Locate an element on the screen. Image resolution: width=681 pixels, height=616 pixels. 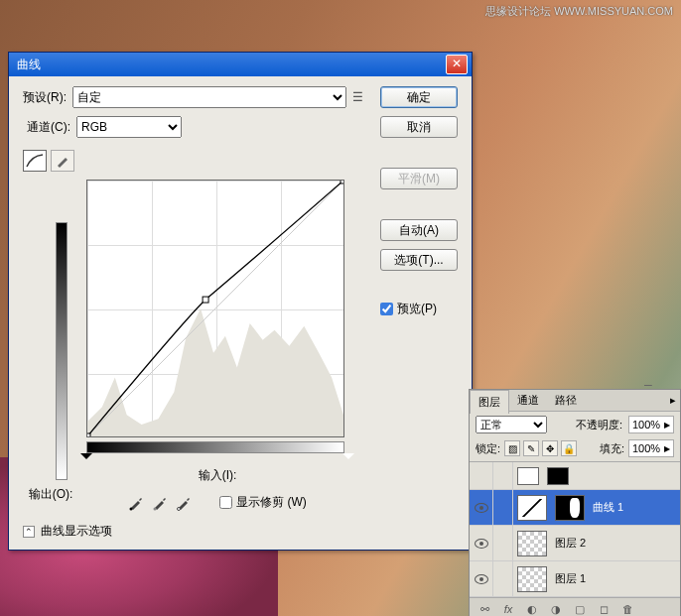
preset-label: 预设(R): is located at coordinates (45, 97).